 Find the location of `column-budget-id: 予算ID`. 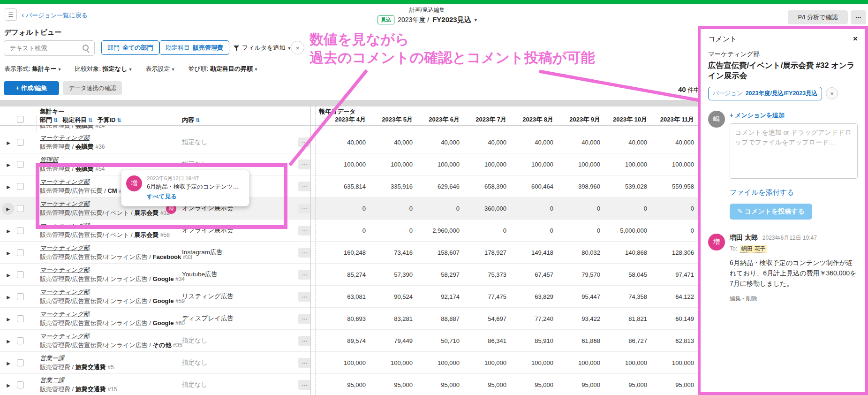

column-budget-id: 予算ID is located at coordinates (106, 120).